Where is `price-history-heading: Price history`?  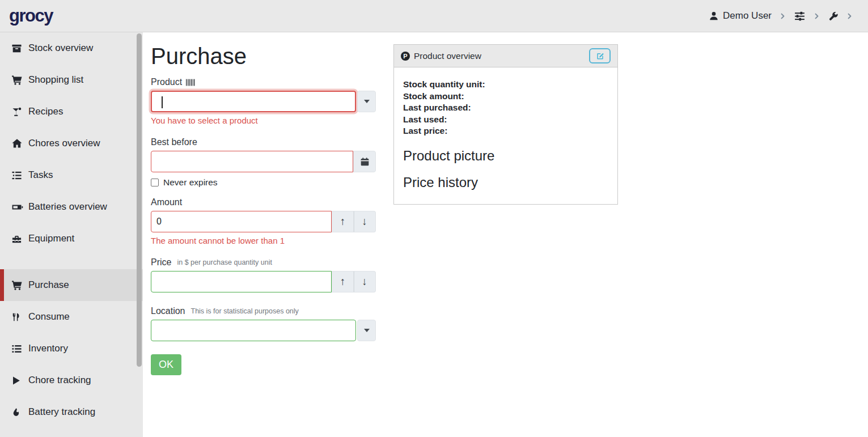
price-history-heading: Price history is located at coordinates (506, 183).